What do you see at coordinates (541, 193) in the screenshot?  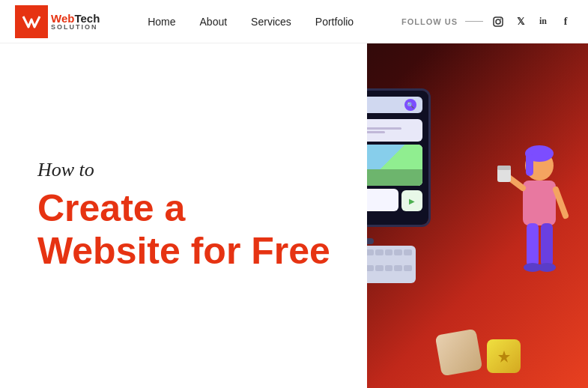 I see `person-right-svg` at bounding box center [541, 193].